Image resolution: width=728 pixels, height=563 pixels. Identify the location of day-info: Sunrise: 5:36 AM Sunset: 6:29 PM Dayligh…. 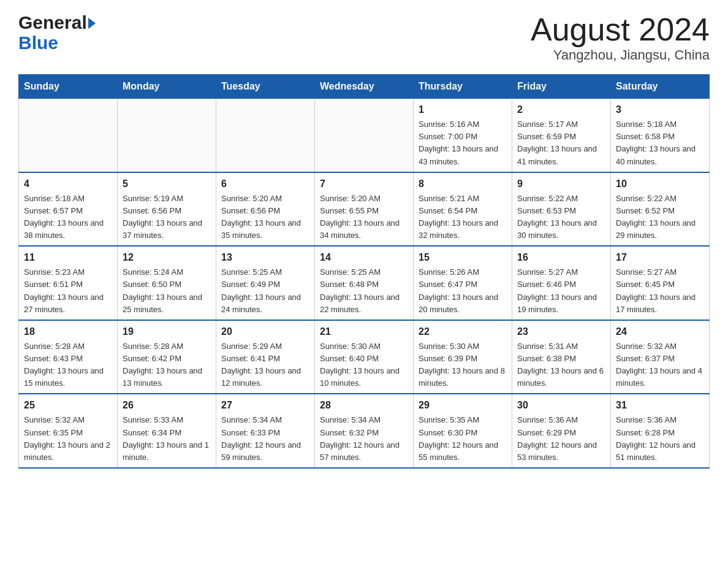
(561, 439).